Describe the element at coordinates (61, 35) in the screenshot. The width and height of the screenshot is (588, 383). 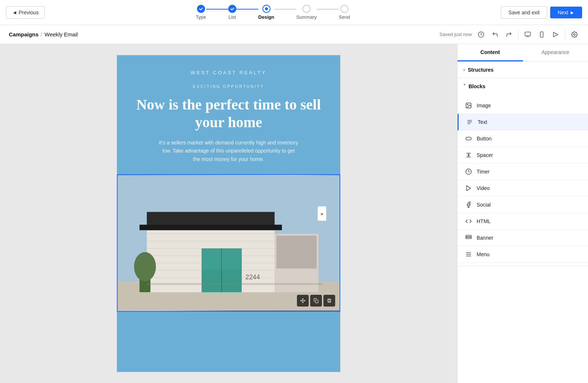
I see `breadcrumb-current: Weekly Email` at that location.